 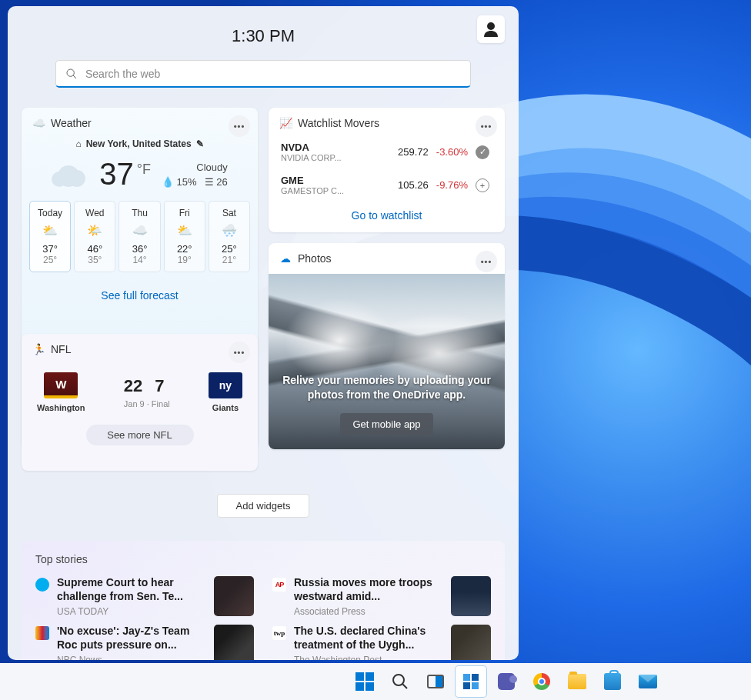 What do you see at coordinates (212, 168) in the screenshot?
I see `weather-condition: Cloudy` at bounding box center [212, 168].